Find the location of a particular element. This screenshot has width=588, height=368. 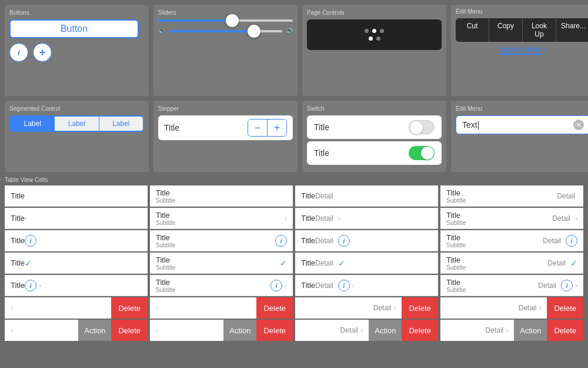

table-row: Title Subtitle i › is located at coordinates (221, 286).